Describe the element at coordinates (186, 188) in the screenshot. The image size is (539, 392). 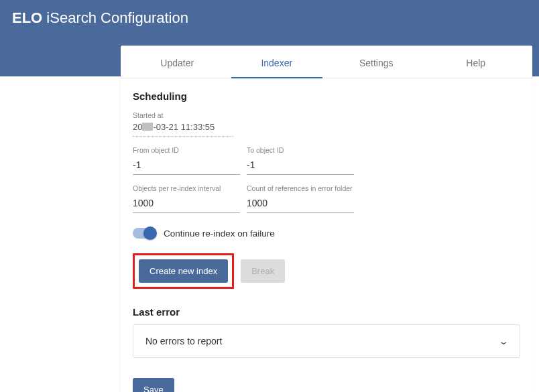
I see `objects-label: Objects per re-index interval` at that location.